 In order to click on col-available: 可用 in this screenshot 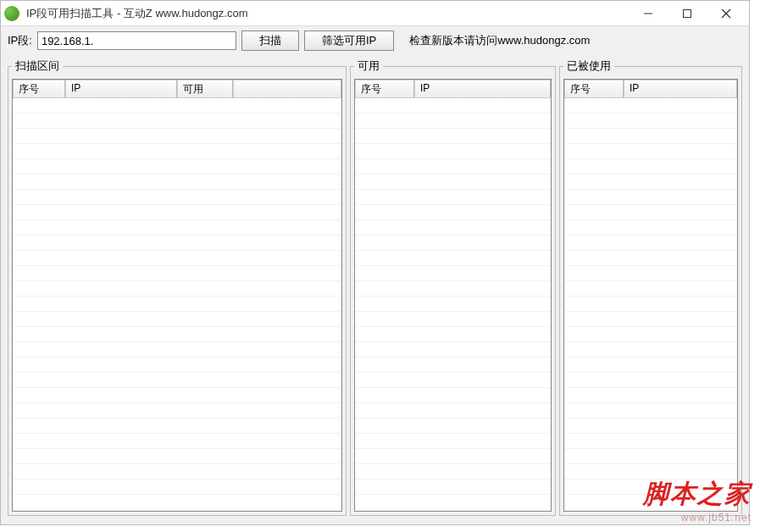, I will do `click(205, 89)`.